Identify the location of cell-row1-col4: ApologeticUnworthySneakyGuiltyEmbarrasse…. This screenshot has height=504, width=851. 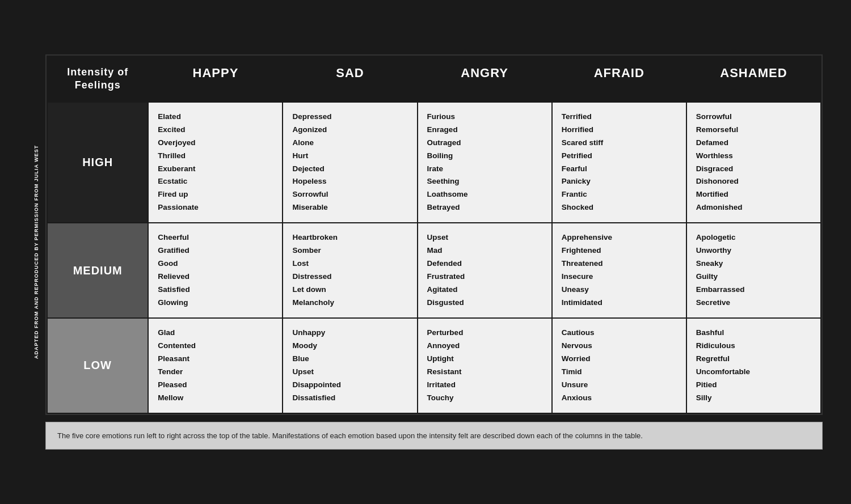
(753, 270).